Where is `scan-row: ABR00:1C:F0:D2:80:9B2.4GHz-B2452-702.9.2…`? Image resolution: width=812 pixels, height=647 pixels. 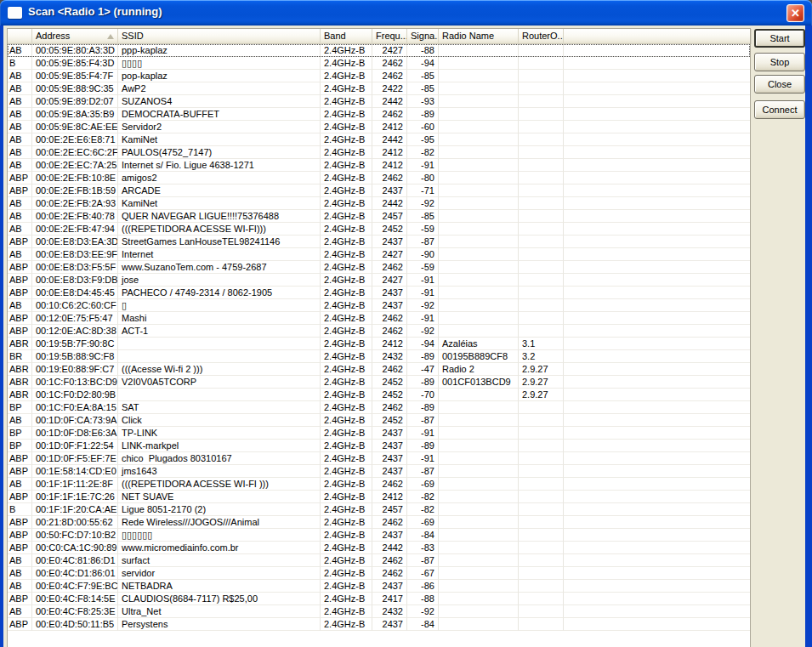 scan-row: ABR00:1C:F0:D2:80:9B2.4GHz-B2452-702.9.2… is located at coordinates (379, 394).